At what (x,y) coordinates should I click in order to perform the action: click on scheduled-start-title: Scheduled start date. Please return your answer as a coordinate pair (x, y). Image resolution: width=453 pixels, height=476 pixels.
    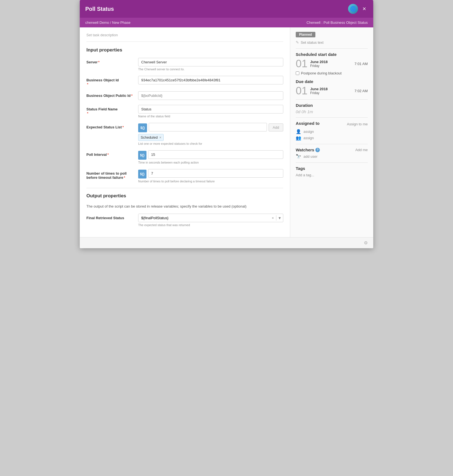
    Looking at the image, I should click on (332, 54).